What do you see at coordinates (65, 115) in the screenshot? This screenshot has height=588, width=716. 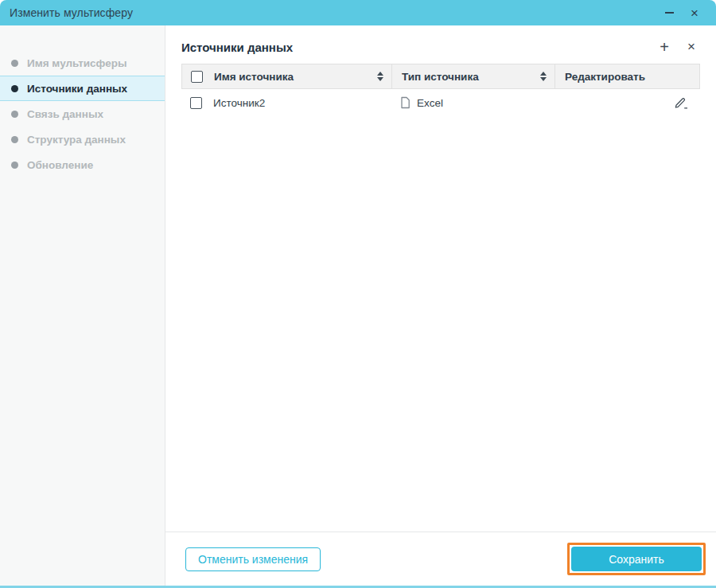 I see `sidebar-item-label: Связь данных` at bounding box center [65, 115].